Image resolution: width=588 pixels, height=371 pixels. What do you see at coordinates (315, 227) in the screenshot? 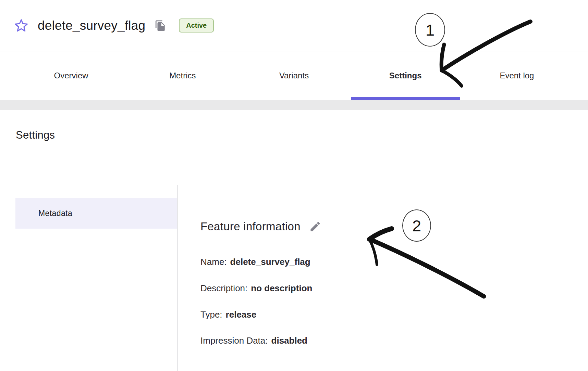
I see `pencil-icon` at bounding box center [315, 227].